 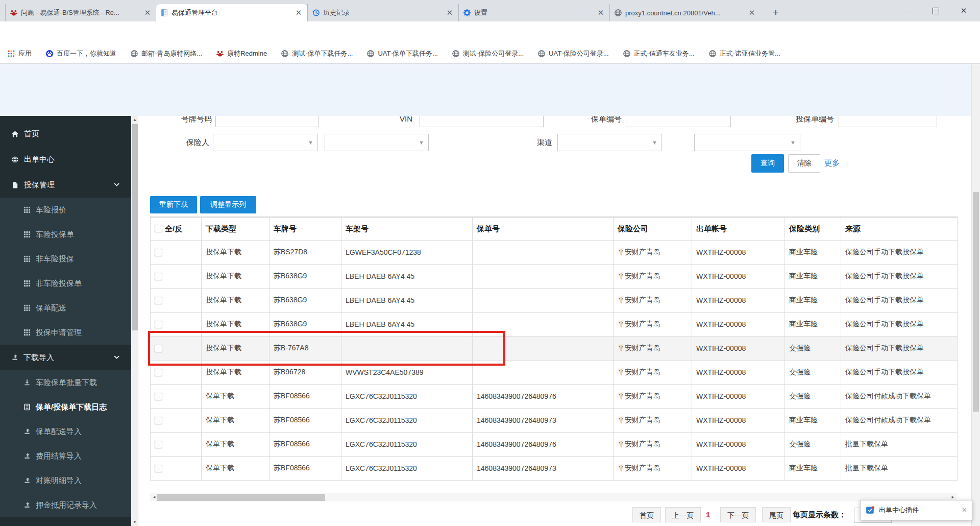 What do you see at coordinates (65, 283) in the screenshot?
I see `sidebar-item-非车险投保单: 非车险投保单` at bounding box center [65, 283].